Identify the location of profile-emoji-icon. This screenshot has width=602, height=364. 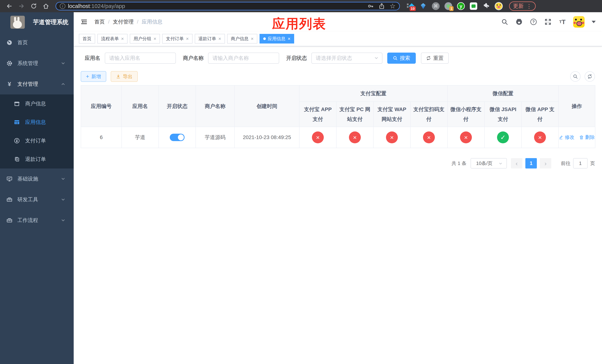
(499, 6).